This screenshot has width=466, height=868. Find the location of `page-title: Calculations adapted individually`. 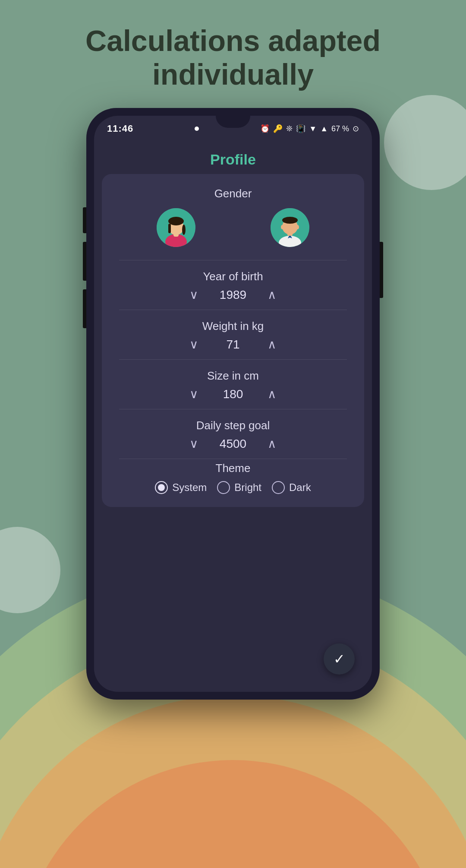

page-title: Calculations adapted individually is located at coordinates (233, 57).